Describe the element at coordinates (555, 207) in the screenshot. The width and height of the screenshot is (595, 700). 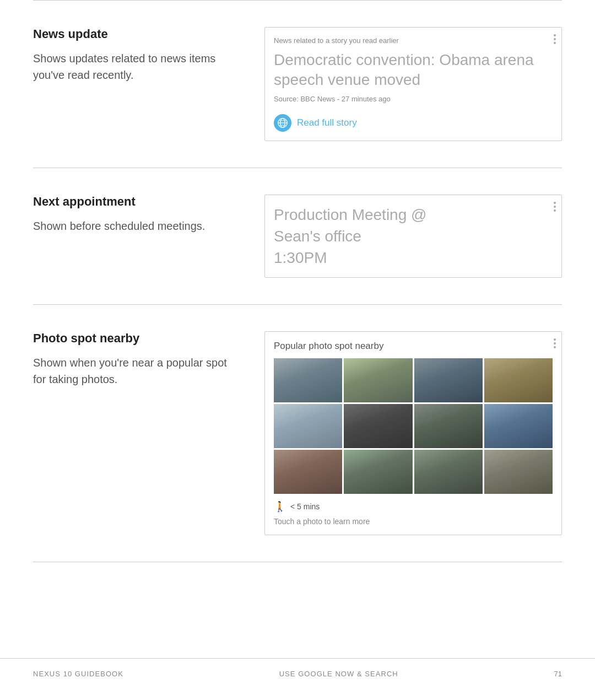
I see `appt-card-menu-dots` at that location.